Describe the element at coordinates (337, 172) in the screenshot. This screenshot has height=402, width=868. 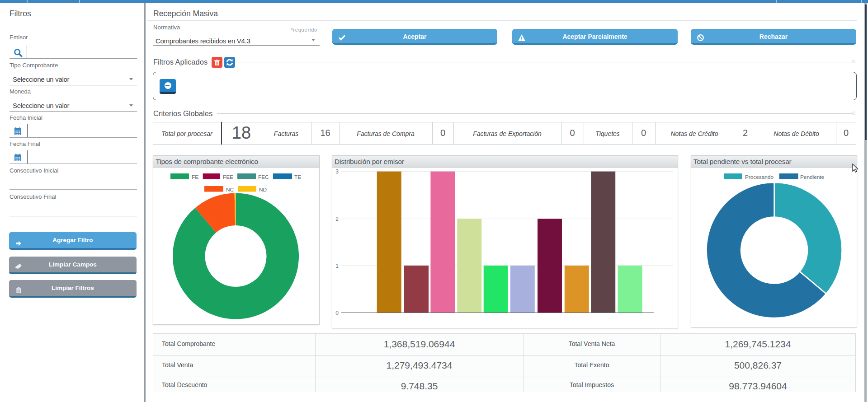
I see `svg-text: 3` at that location.